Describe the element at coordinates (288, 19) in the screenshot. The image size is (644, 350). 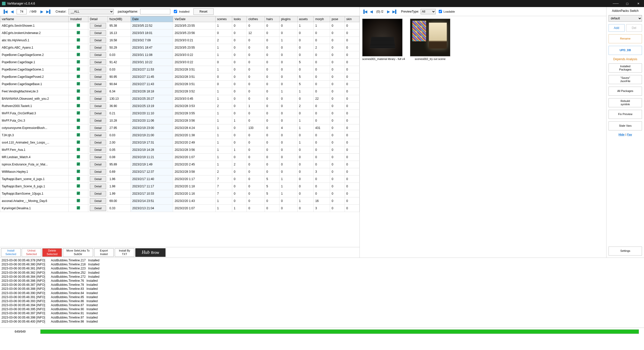
I see `column-header: plugins` at that location.